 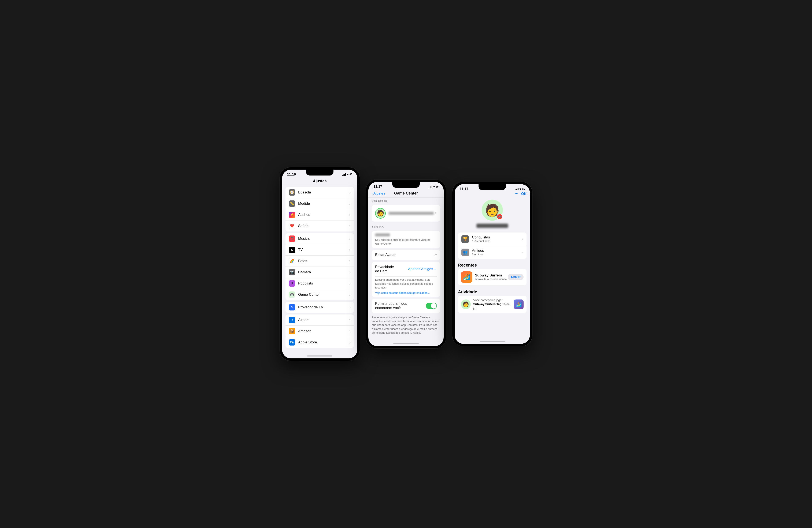 What do you see at coordinates (406, 255) in the screenshot?
I see `edit-avatar-row: Editar Avatar ↗` at bounding box center [406, 255].